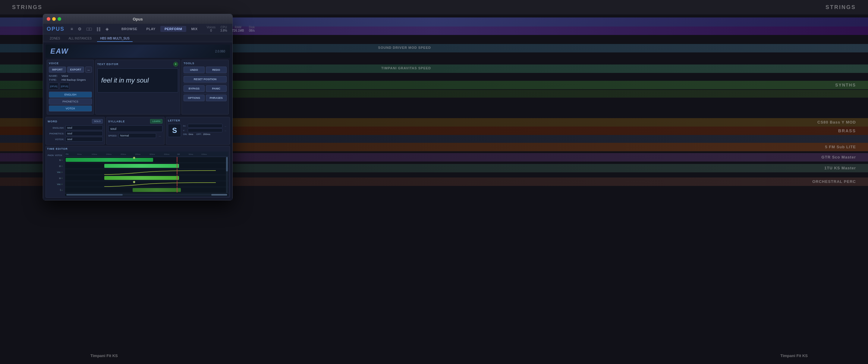 This screenshot has width=868, height=364. Describe the element at coordinates (847, 131) in the screenshot. I see `track-brass-label: BRASS` at that location.